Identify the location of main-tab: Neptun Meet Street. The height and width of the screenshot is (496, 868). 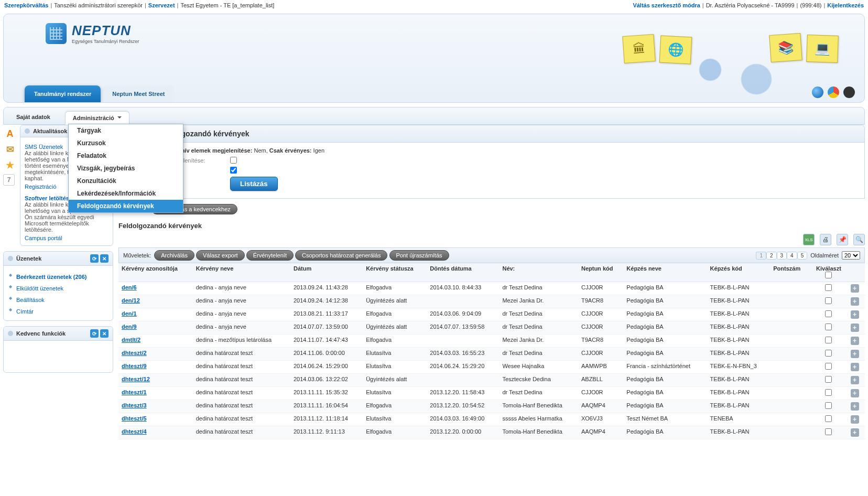
(138, 94).